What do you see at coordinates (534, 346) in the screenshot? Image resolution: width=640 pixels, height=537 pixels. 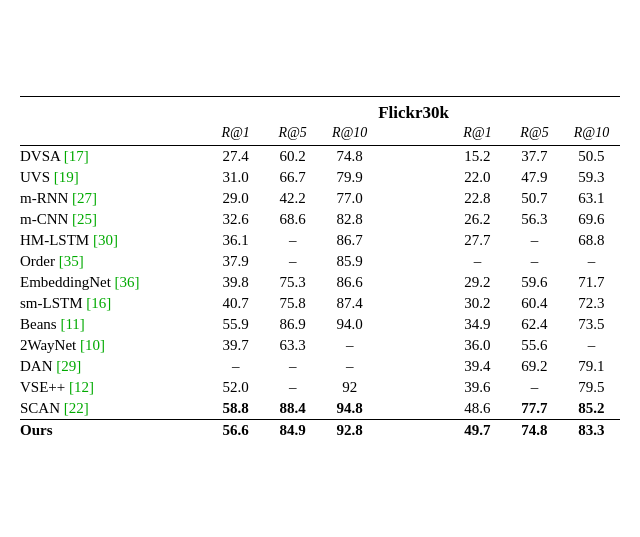 I see `flickr-value: 55.6` at bounding box center [534, 346].